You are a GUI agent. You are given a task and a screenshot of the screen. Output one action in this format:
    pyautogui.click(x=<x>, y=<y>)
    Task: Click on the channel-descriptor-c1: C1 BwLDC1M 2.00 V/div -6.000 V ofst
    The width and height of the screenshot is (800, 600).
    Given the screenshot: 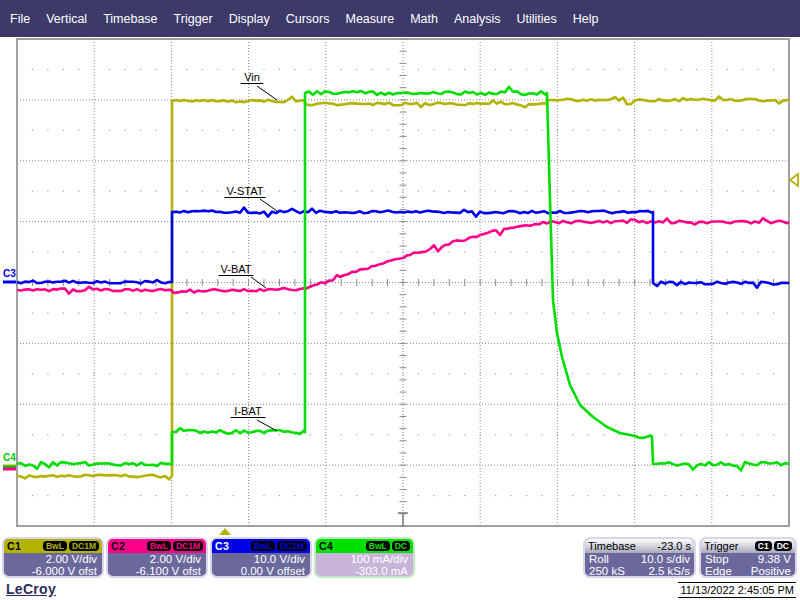 What is the action you would take?
    pyautogui.click(x=53, y=558)
    